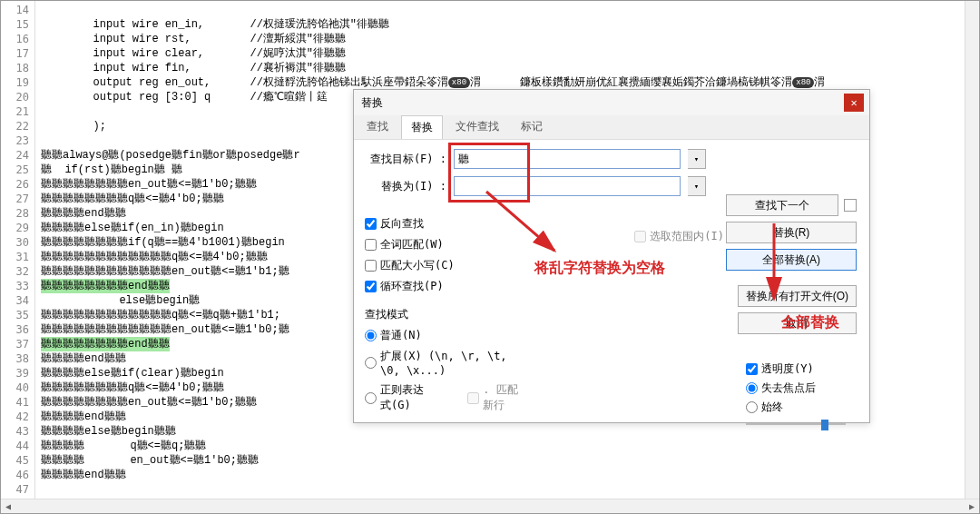 The width and height of the screenshot is (980, 514). What do you see at coordinates (442, 314) in the screenshot?
I see `search-mode-label: 查找模式` at bounding box center [442, 314].